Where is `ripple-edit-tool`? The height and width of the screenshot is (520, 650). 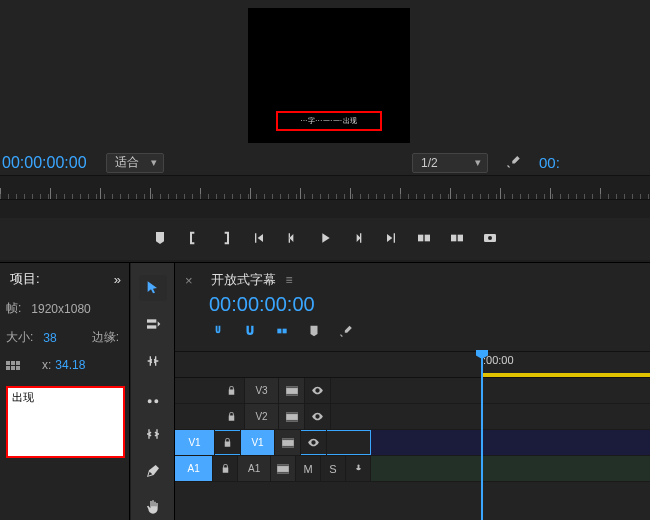
ripple-edit-tool is located at coordinates (153, 361).